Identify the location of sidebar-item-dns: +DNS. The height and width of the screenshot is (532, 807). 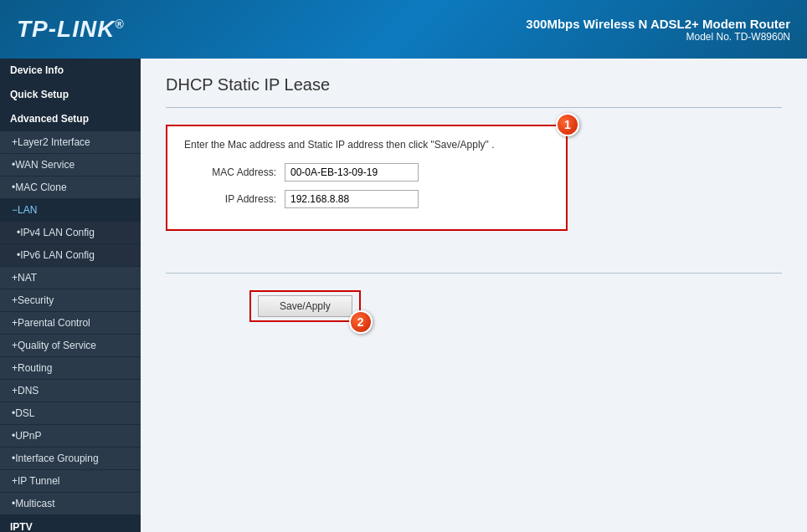
(70, 391).